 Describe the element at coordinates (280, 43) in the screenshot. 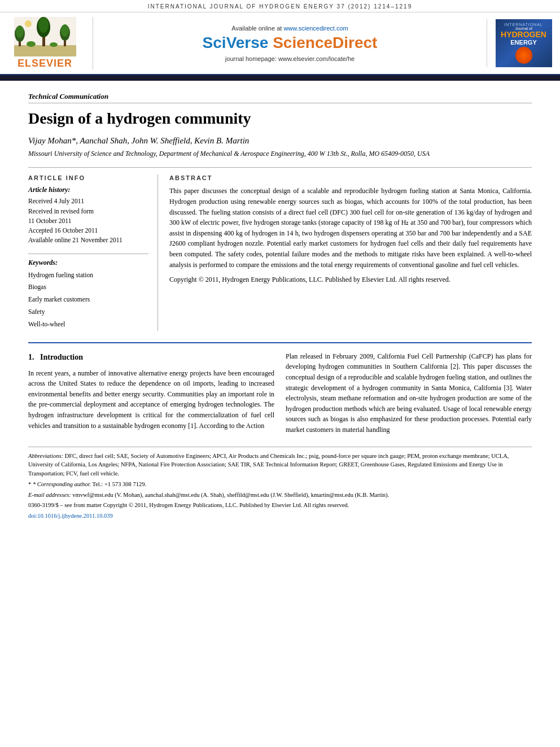

I see `header-logos: ELSEVIER Available online at www.science…` at that location.